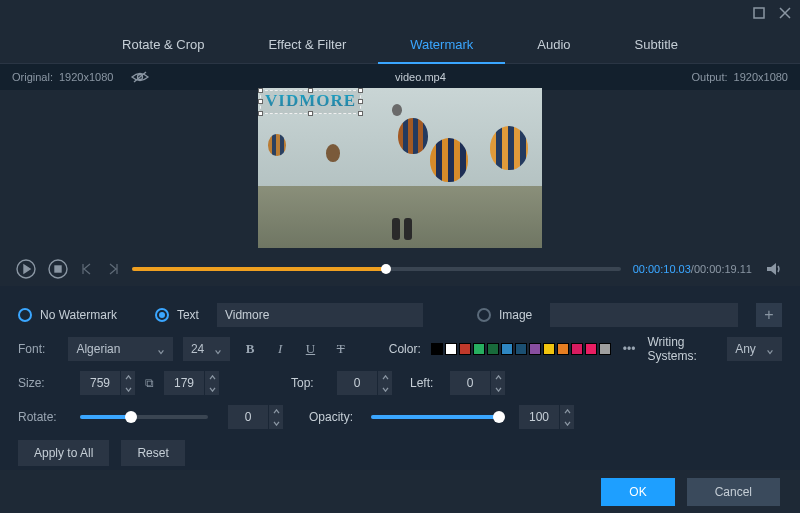 This screenshot has width=800, height=513. Describe the element at coordinates (310, 102) in the screenshot. I see `watermark-box: Vidmore` at that location.